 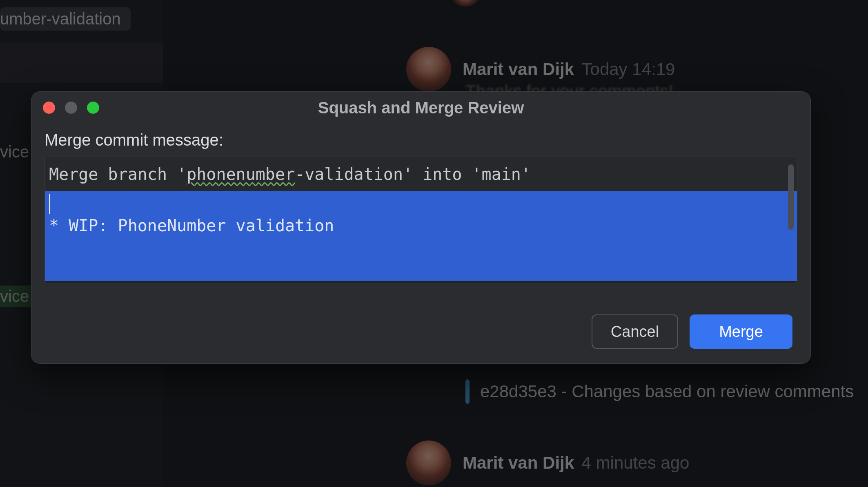 I want to click on commit-message-line: Merge branch 'phonenumber-validation' in…, so click(x=421, y=174).